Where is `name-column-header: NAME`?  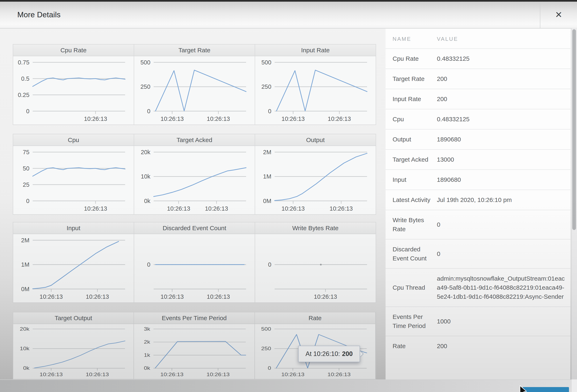 name-column-header: NAME is located at coordinates (415, 39).